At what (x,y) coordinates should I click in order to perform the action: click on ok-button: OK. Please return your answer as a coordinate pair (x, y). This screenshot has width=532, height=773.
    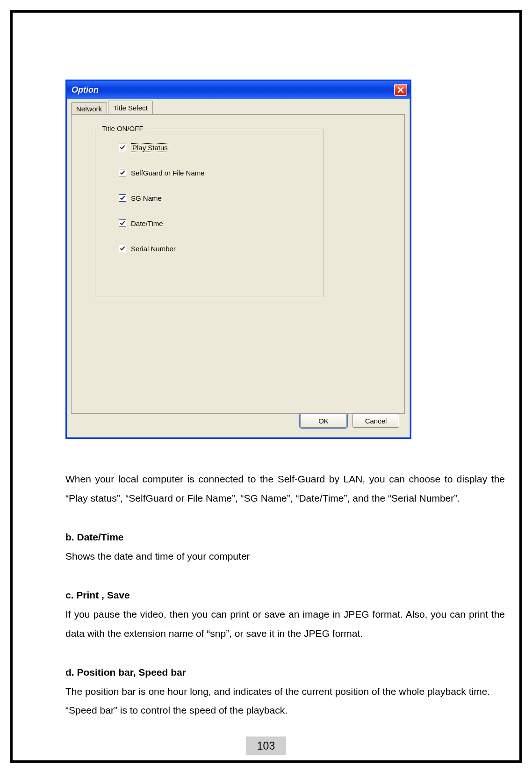
    Looking at the image, I should click on (324, 421).